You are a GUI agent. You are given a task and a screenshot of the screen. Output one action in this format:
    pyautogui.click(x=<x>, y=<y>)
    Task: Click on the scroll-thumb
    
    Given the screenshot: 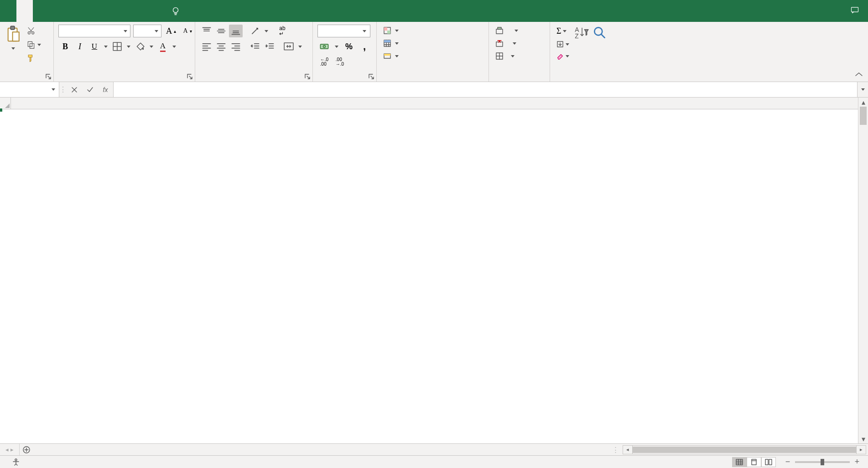 What is the action you would take?
    pyautogui.click(x=863, y=116)
    